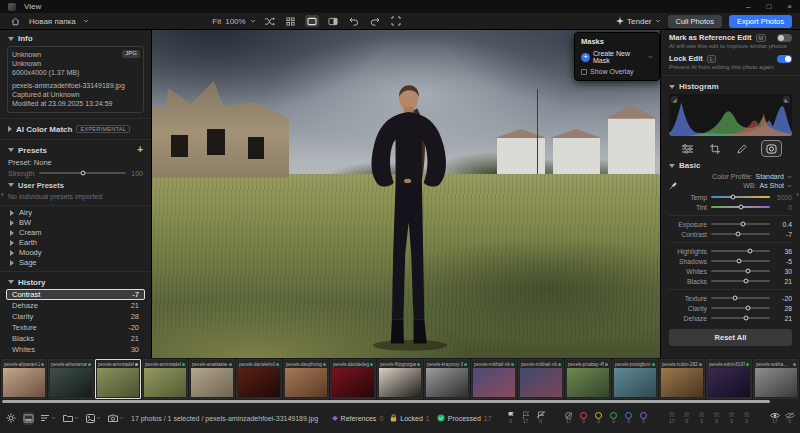  Describe the element at coordinates (71, 379) in the screenshot. I see `filmstrip-thumbnail: pexels-alirezamani-...` at that location.